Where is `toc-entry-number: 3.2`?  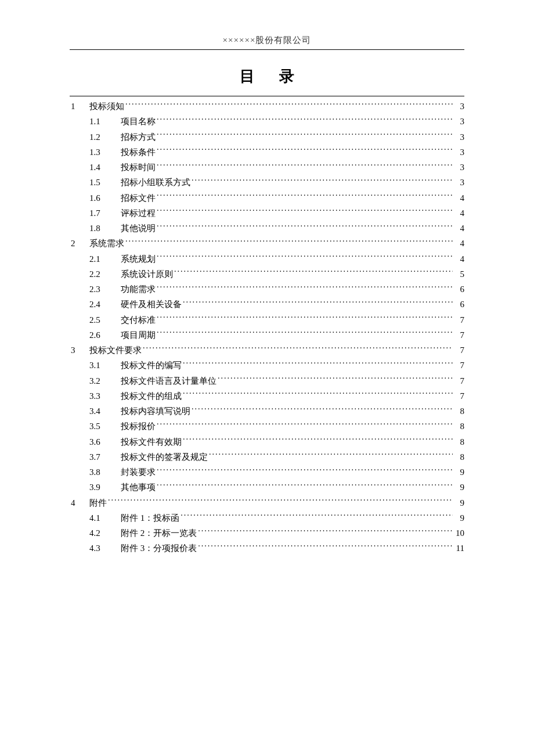
toc-entry-number: 3.2 is located at coordinates (105, 381).